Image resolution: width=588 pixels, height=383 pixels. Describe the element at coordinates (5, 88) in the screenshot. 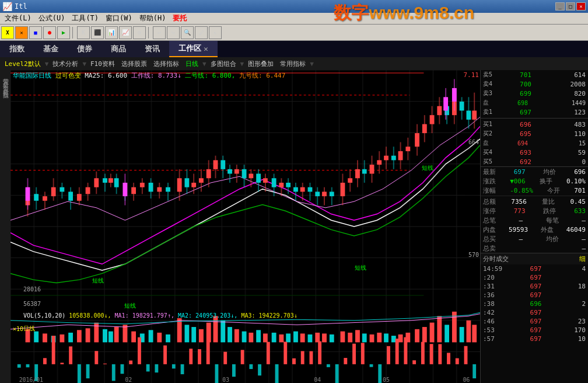

I see `sl-label-5: 股指` at that location.